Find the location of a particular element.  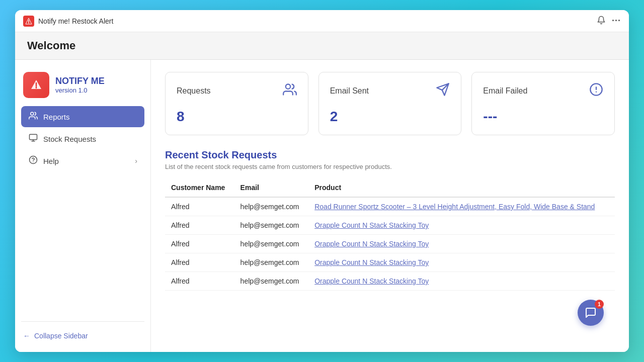

logo-title: NOTIFY ME is located at coordinates (80, 81).